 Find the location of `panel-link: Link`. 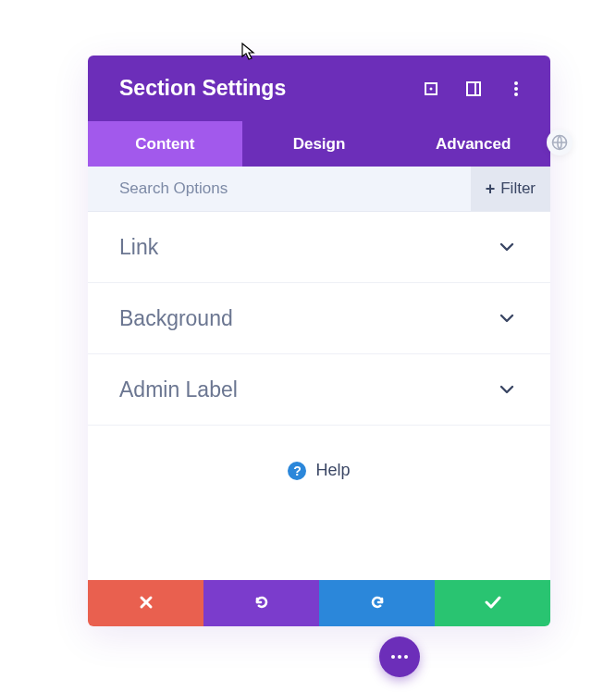

panel-link: Link is located at coordinates (319, 248).